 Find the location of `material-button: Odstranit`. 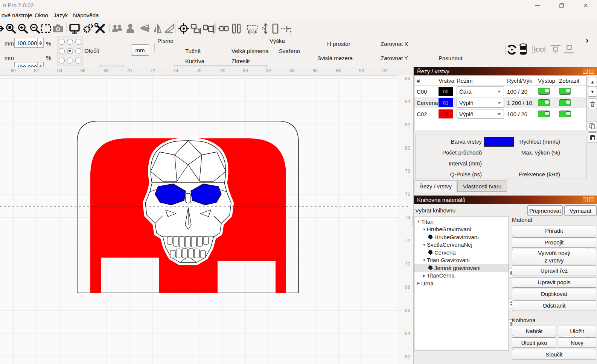

material-button: Odstranit is located at coordinates (554, 306).